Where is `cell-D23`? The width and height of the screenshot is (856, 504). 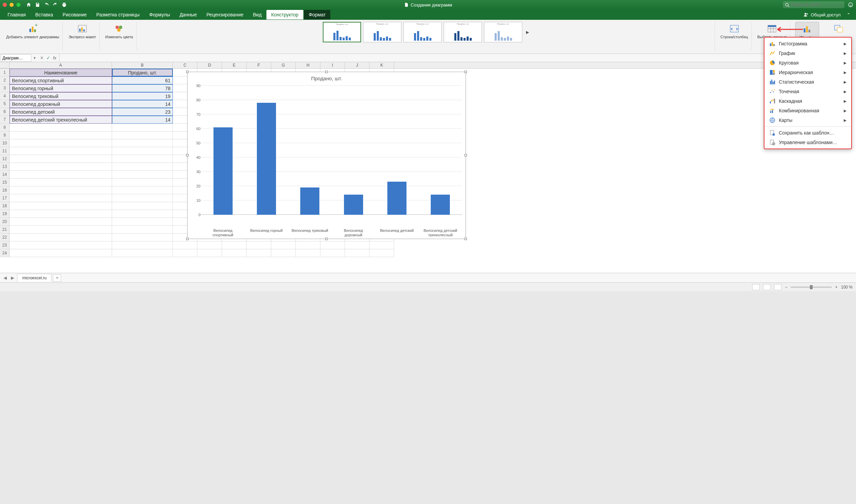
cell-D23 is located at coordinates (210, 245).